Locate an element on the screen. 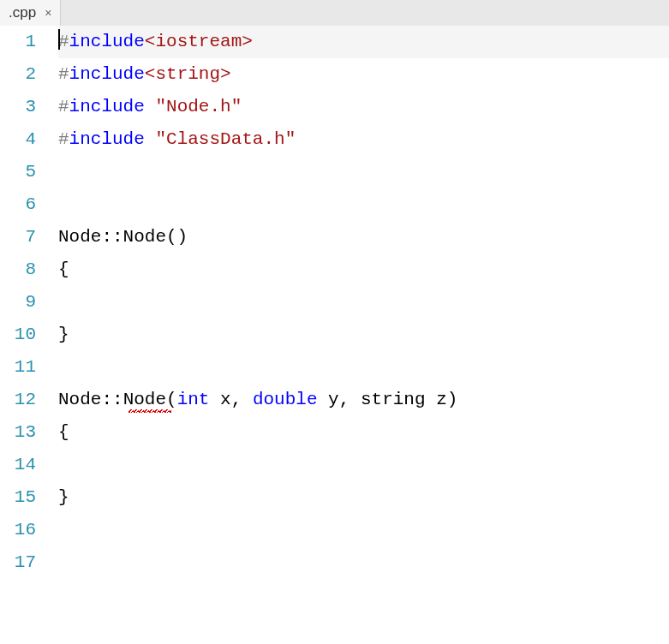 Image resolution: width=669 pixels, height=644 pixels. line-number: 3 is located at coordinates (22, 107).